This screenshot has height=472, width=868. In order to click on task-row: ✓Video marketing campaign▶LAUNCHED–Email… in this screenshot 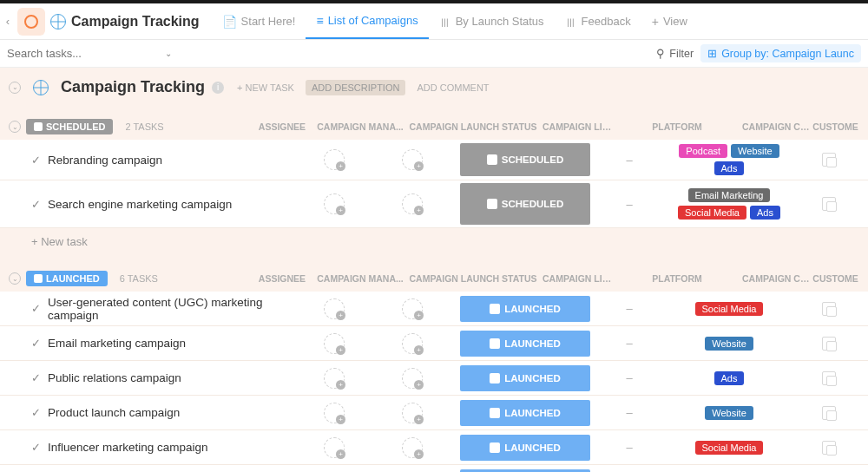, I will do `click(434, 469)`.